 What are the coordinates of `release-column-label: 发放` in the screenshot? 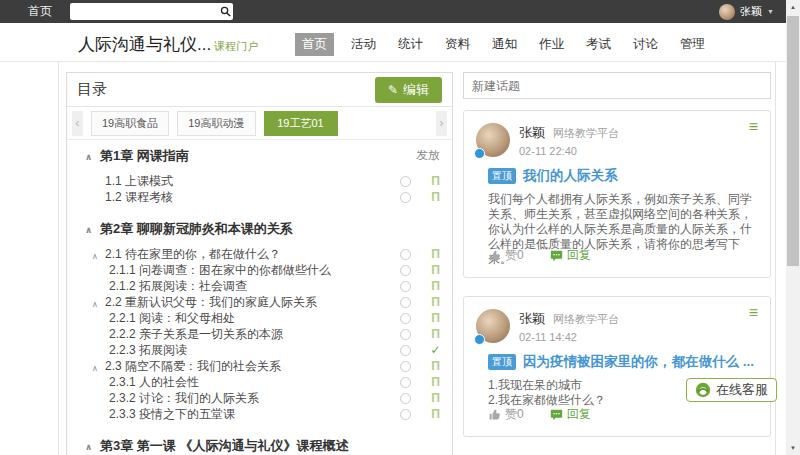 It's located at (428, 156).